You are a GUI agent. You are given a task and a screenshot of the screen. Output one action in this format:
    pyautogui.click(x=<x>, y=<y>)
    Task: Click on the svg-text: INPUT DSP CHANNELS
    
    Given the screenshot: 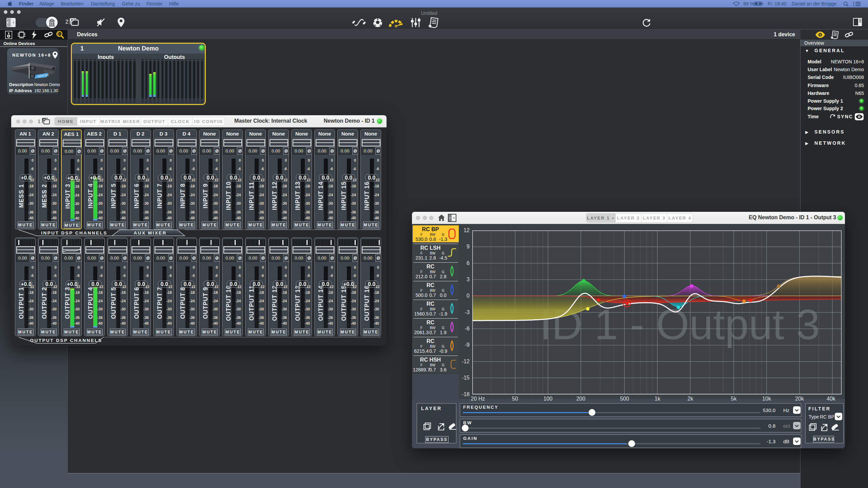 What is the action you would take?
    pyautogui.click(x=74, y=233)
    